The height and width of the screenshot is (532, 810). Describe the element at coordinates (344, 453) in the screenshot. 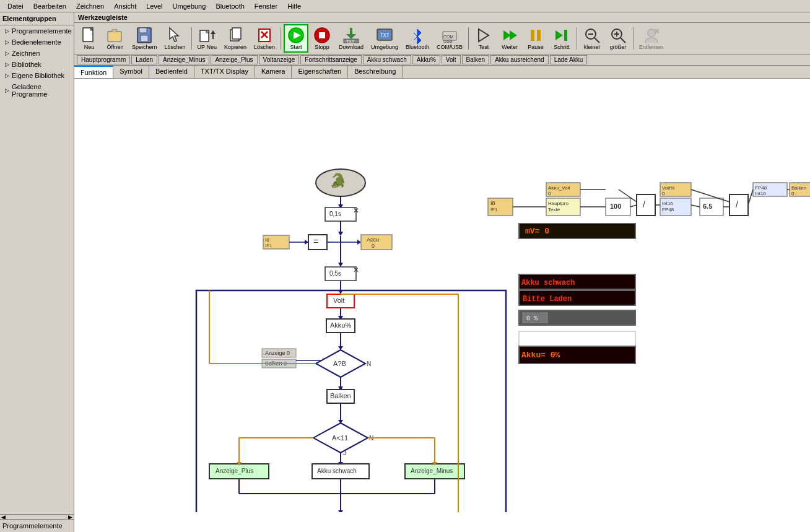

I see `svg-text: J` at that location.